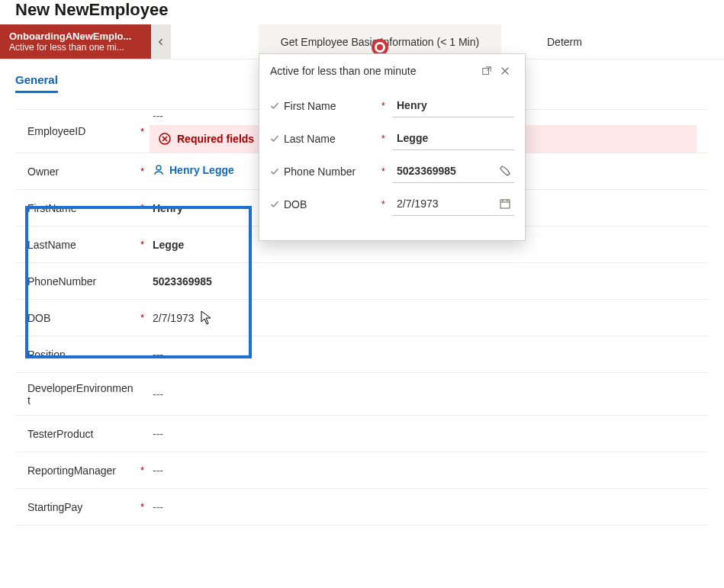  Describe the element at coordinates (194, 170) in the screenshot. I see `owner-lookup: Henry Legge` at that location.